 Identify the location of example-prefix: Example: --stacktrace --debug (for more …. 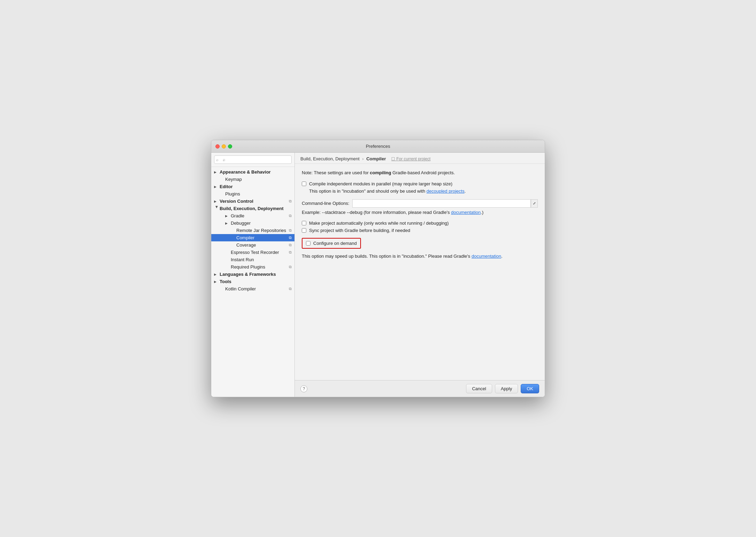
(377, 212).